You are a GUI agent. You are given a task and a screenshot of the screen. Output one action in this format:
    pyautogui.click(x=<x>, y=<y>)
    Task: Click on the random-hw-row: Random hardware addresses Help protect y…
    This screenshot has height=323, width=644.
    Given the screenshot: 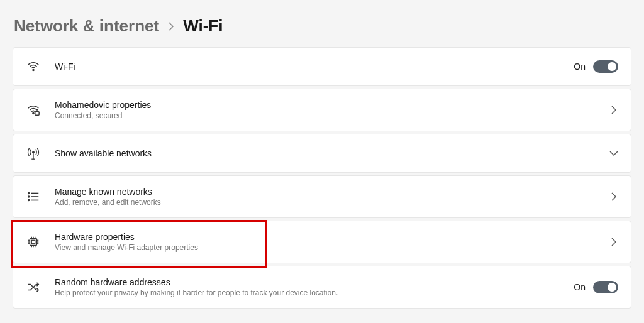 What is the action you would take?
    pyautogui.click(x=322, y=287)
    